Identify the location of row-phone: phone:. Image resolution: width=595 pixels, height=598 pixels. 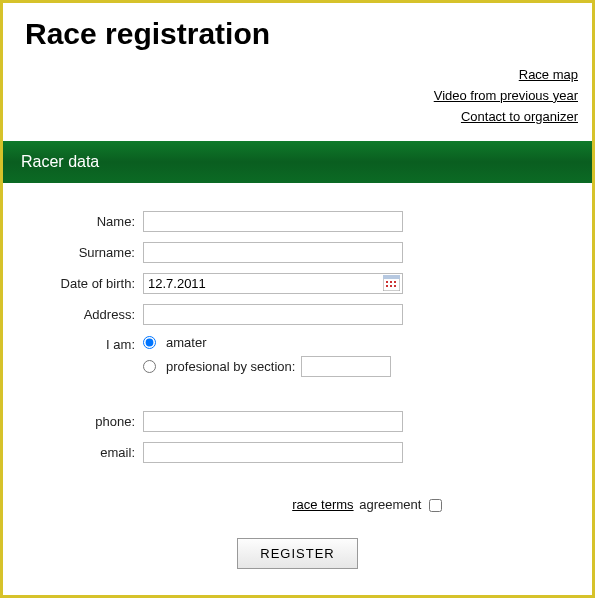
(298, 422).